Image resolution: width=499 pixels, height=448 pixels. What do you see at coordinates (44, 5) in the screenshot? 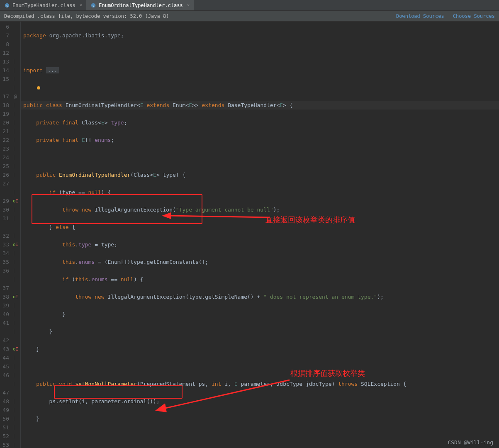
I see `tab-label: EnumTypeHandler.class` at bounding box center [44, 5].